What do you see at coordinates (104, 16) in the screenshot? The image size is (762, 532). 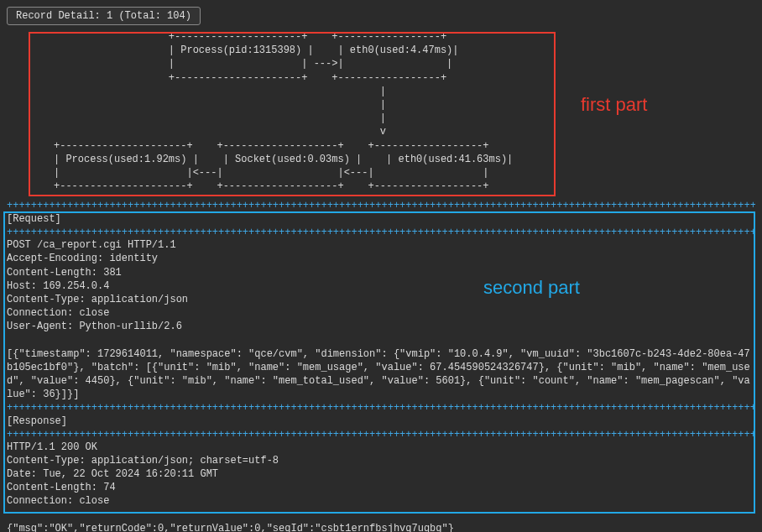 I see `record-title: Record Detail: 1 (Total: 104)` at bounding box center [104, 16].